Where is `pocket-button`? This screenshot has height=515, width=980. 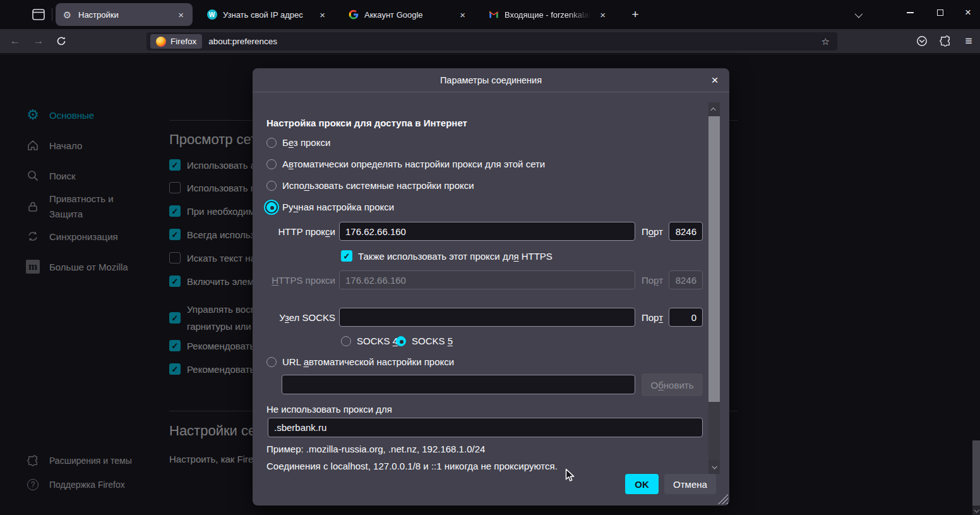
pocket-button is located at coordinates (922, 41).